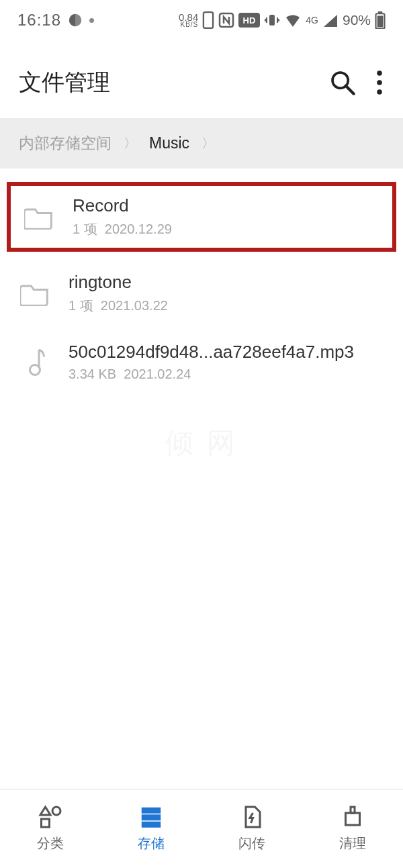 This screenshot has width=403, height=868. What do you see at coordinates (91, 20) in the screenshot?
I see `dot-icon` at bounding box center [91, 20].